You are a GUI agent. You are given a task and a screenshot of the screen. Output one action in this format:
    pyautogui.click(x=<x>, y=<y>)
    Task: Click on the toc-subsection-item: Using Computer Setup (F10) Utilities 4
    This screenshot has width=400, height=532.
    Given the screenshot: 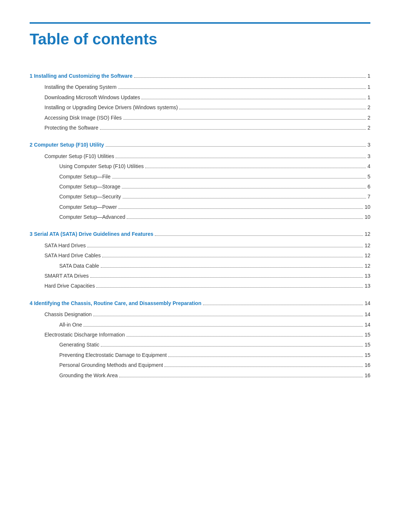 What is the action you would take?
    pyautogui.click(x=200, y=166)
    